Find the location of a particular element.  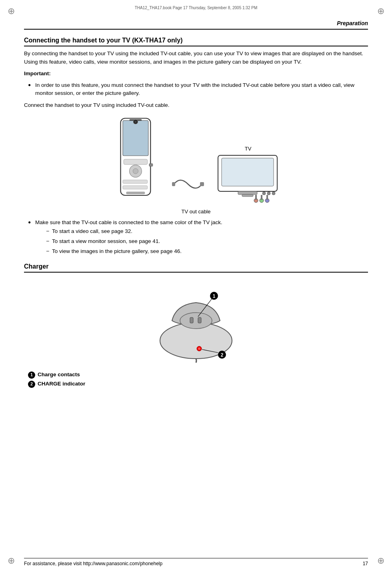

svg-text: 2 is located at coordinates (222, 355).